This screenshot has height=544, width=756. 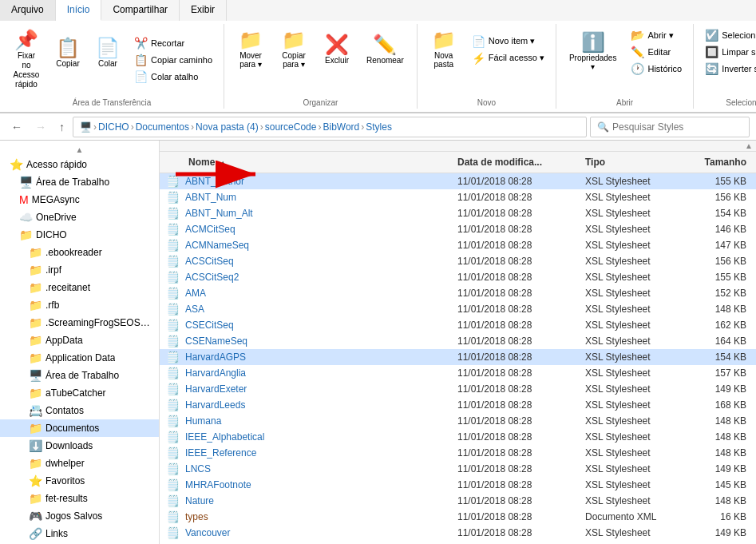 I want to click on table-row: 🗒️AMA11/01/2018 08:28XSL Stylesheet152 K…, so click(x=458, y=293).